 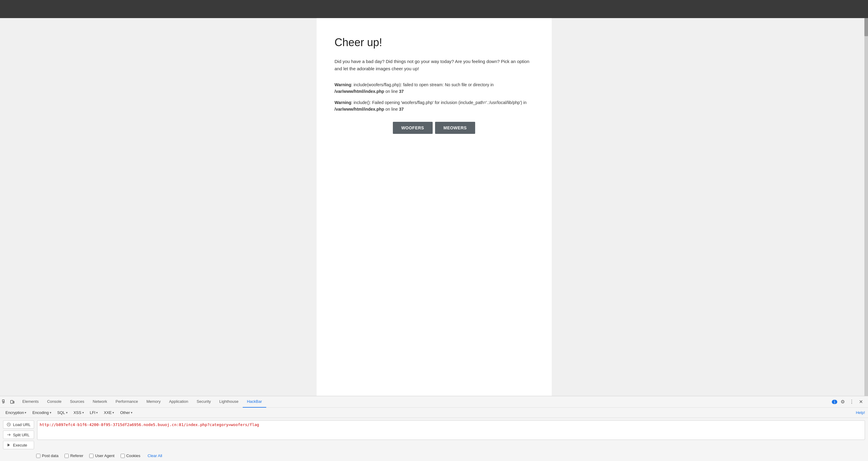 What do you see at coordinates (434, 88) in the screenshot?
I see `warning-1: Warning: include(woofers/flag.php): fail…` at bounding box center [434, 88].